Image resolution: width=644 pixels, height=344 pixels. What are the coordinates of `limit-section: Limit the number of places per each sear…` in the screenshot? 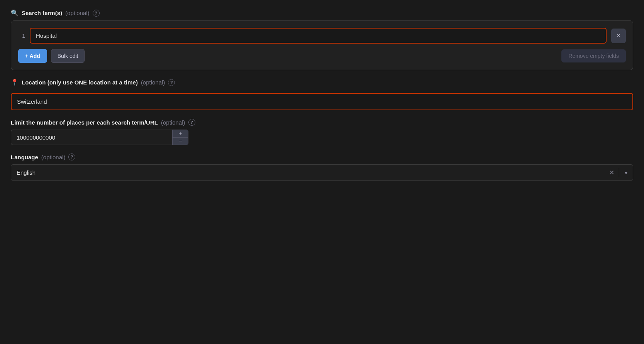 It's located at (322, 132).